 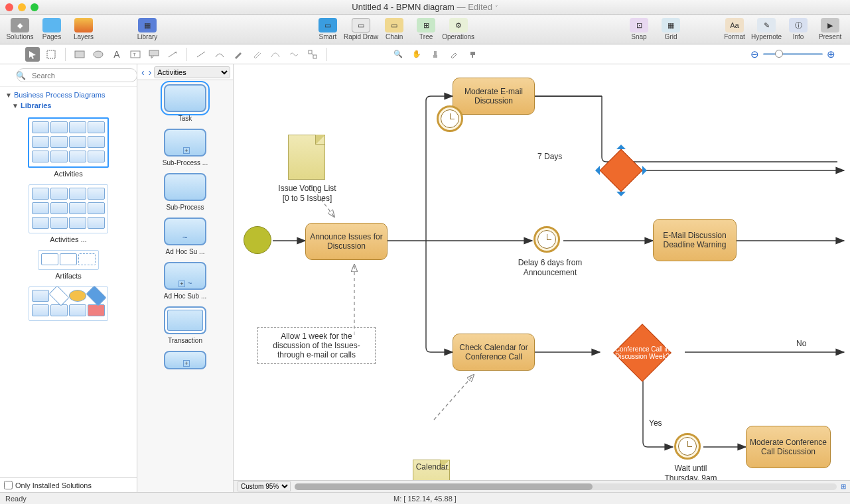 What do you see at coordinates (150, 72) in the screenshot?
I see `nav-fwd-icon: ›` at bounding box center [150, 72].